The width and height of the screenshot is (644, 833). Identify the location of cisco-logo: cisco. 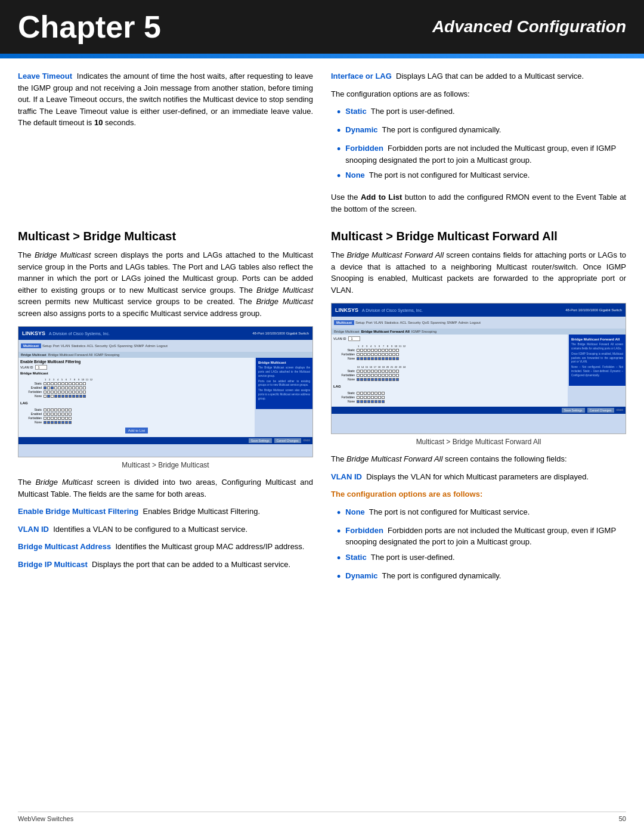
(306, 441).